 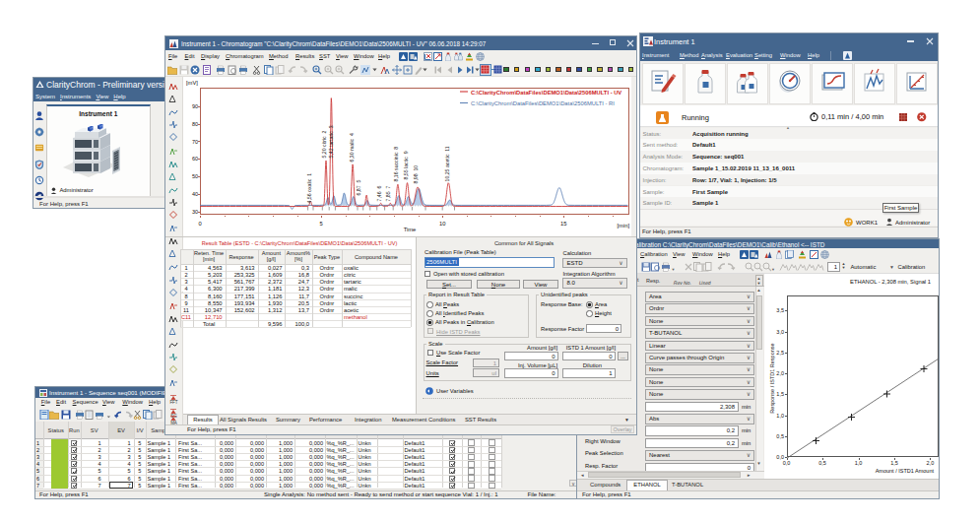 I want to click on svg-text: 4,56 oxalic 1, so click(x=309, y=187).